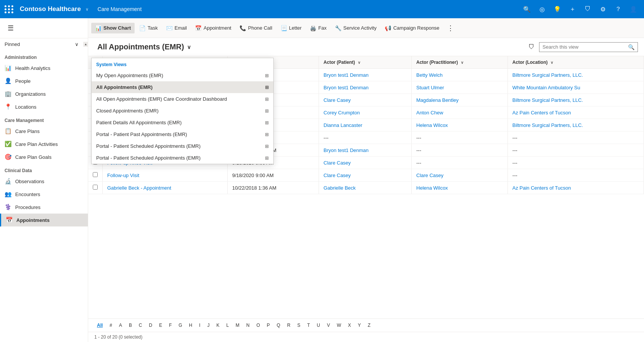 The height and width of the screenshot is (342, 644). What do you see at coordinates (339, 325) in the screenshot?
I see `page-letter-w: W` at bounding box center [339, 325].